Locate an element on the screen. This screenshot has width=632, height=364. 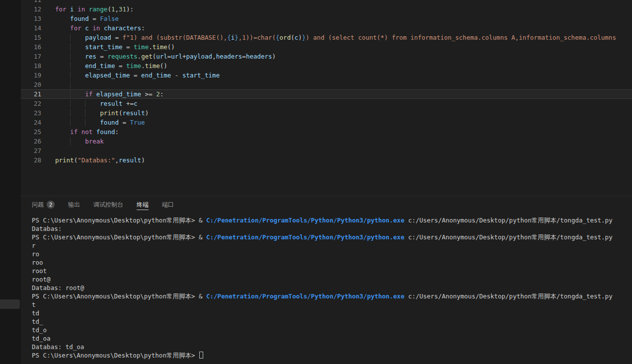
line-number: 21 is located at coordinates (33, 94).